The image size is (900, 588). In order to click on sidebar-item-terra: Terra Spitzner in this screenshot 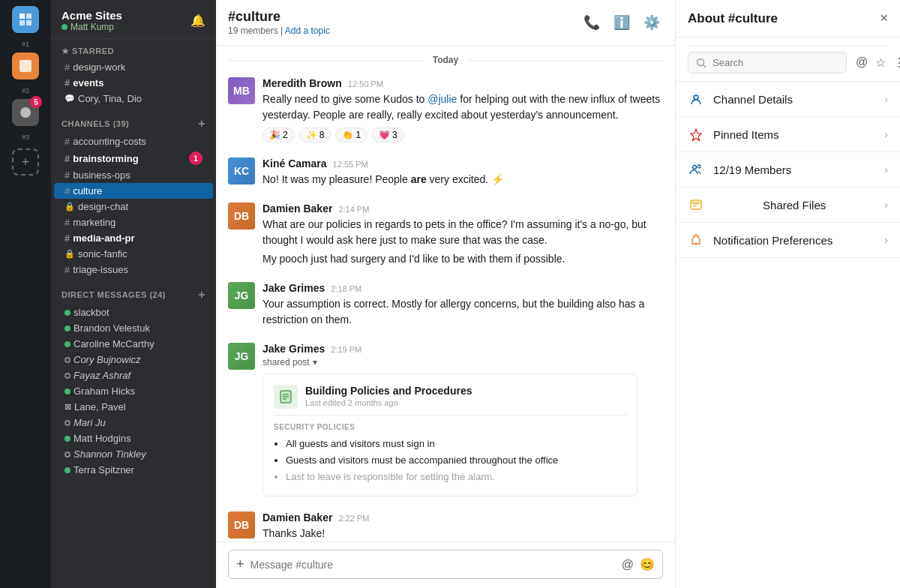, I will do `click(134, 470)`.